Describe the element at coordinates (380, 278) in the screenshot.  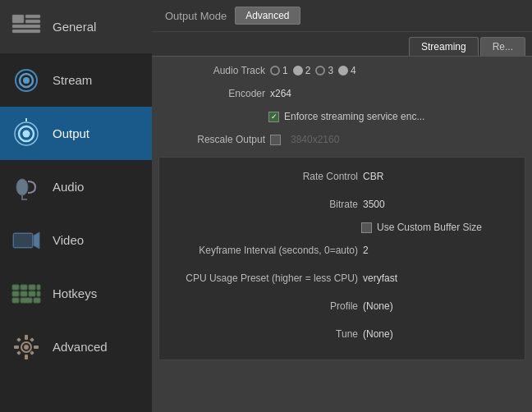
I see `cpu-value: veryfast` at that location.